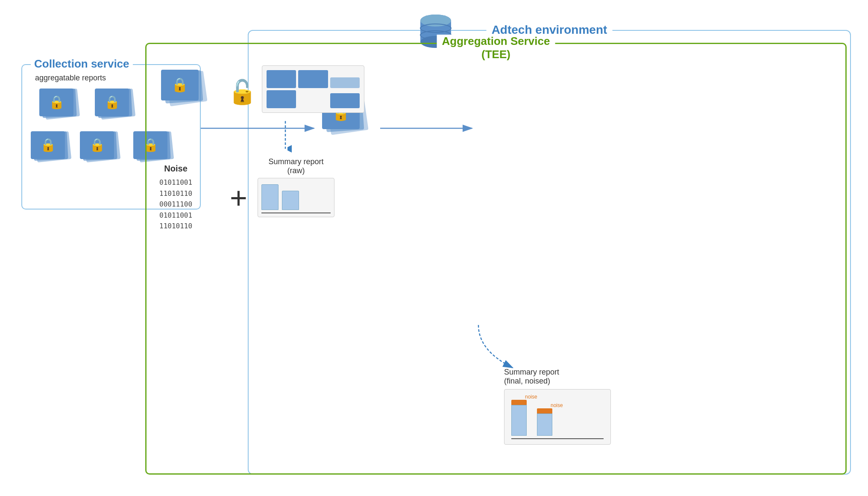 The image size is (868, 496). Describe the element at coordinates (285, 138) in the screenshot. I see `tee-arrow-down` at that location.